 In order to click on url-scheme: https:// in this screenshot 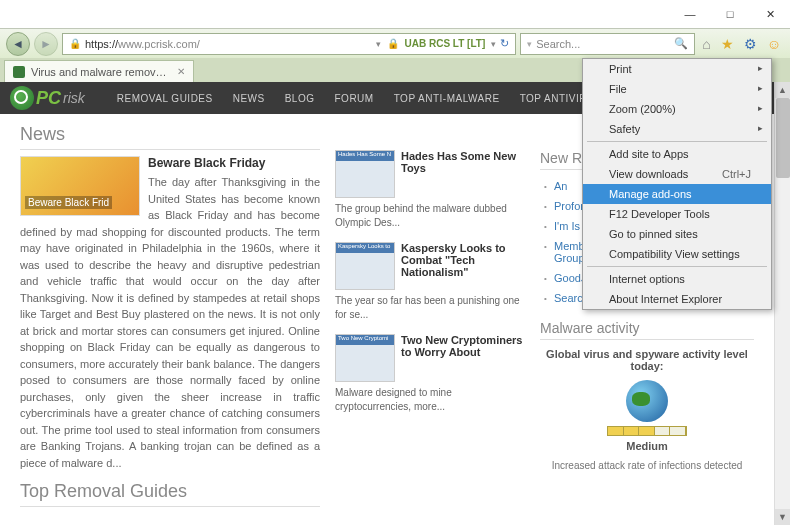, I will do `click(102, 44)`.